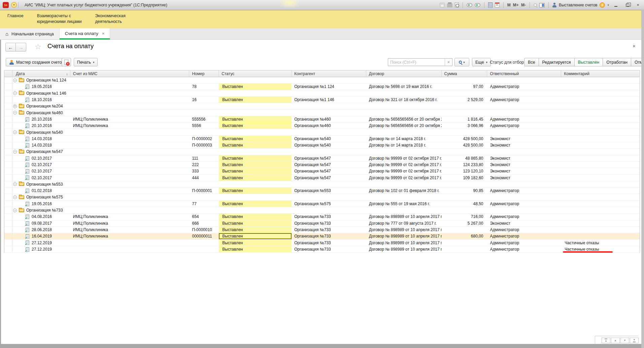 The width and height of the screenshot is (644, 348). What do you see at coordinates (477, 5) in the screenshot?
I see `get-link-icon` at bounding box center [477, 5].